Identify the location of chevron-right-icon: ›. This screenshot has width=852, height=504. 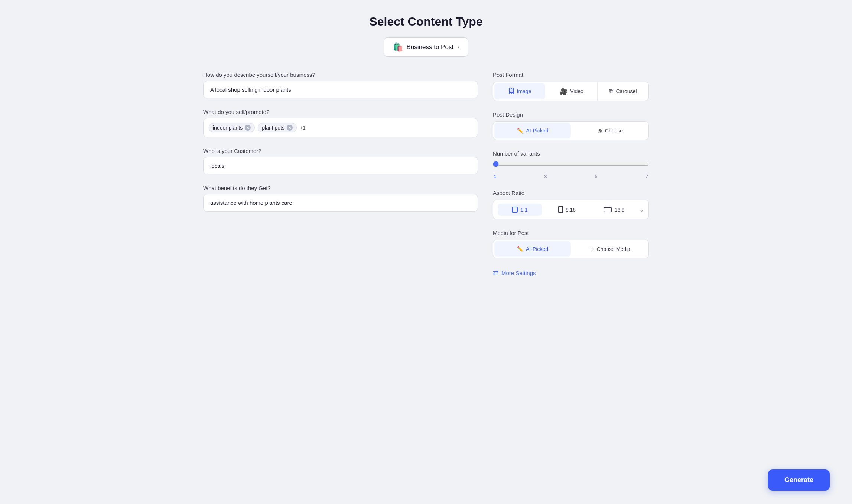
(458, 47).